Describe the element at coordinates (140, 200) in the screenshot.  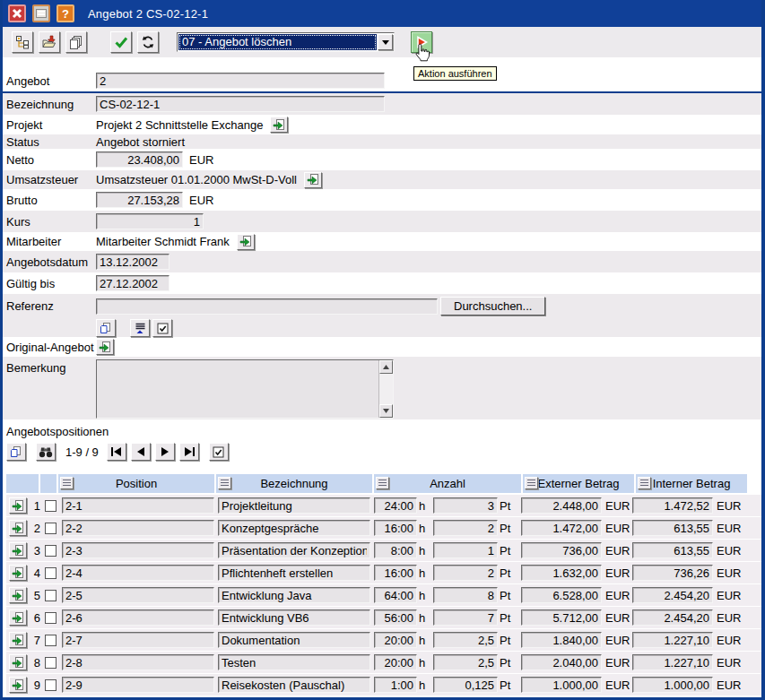
I see `brutto-input` at that location.